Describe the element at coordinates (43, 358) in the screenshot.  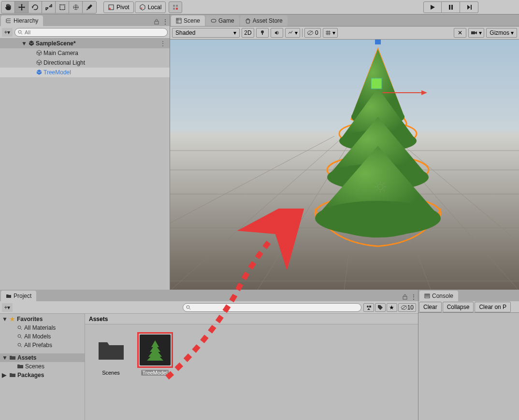
I see `assets-header: ▼Assets` at that location.